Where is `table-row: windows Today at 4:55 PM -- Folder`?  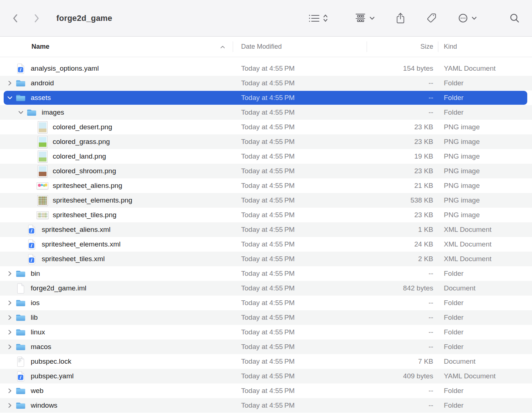
table-row: windows Today at 4:55 PM -- Folder is located at coordinates (266, 405).